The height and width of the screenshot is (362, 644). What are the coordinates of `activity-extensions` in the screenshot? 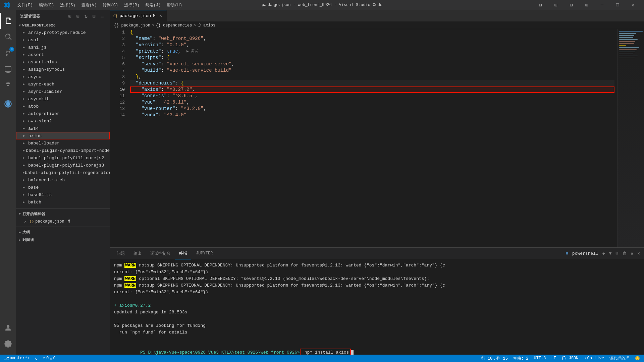 It's located at (8, 85).